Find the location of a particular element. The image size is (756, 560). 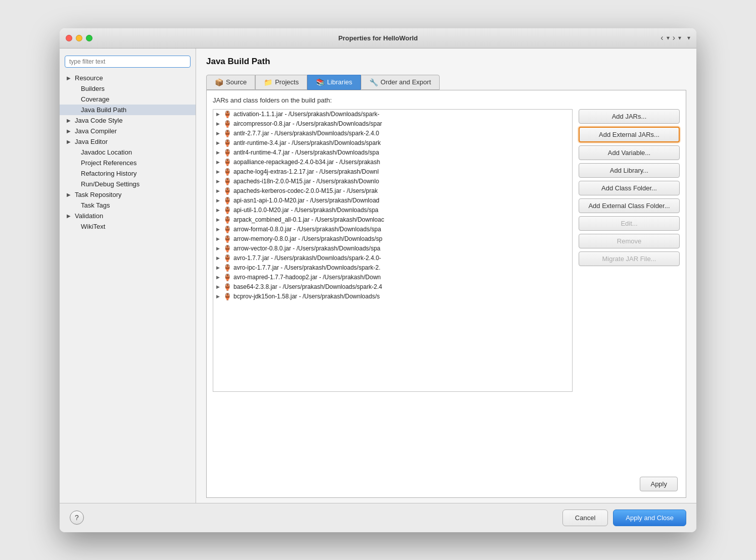

tab-libraries: 📚Libraries is located at coordinates (334, 82).